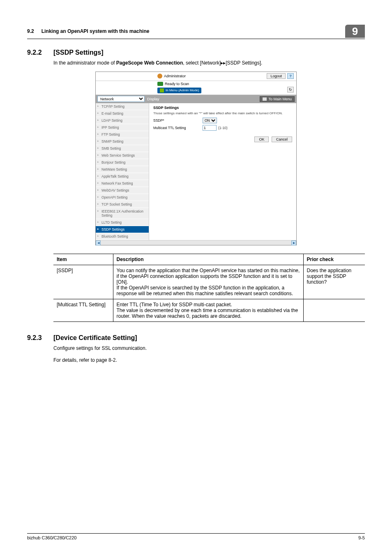 Image resolution: width=392 pixels, height=555 pixels. Describe the element at coordinates (334, 259) in the screenshot. I see `col-prior-check: Prior check` at that location.